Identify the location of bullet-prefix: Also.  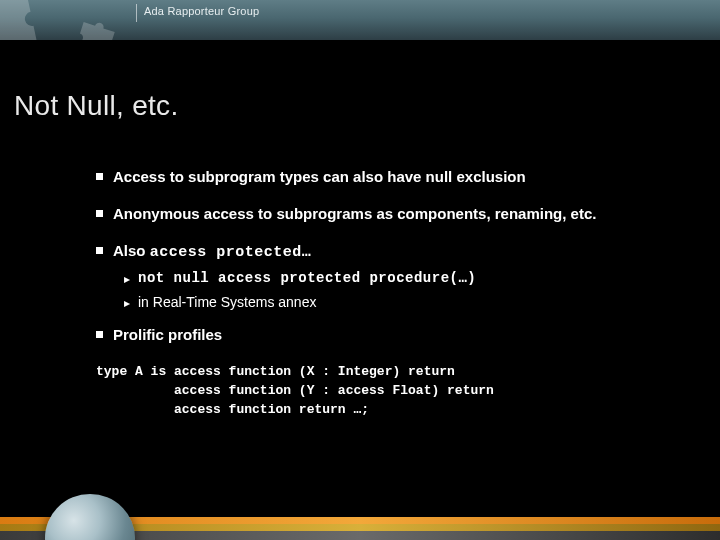
(132, 250).